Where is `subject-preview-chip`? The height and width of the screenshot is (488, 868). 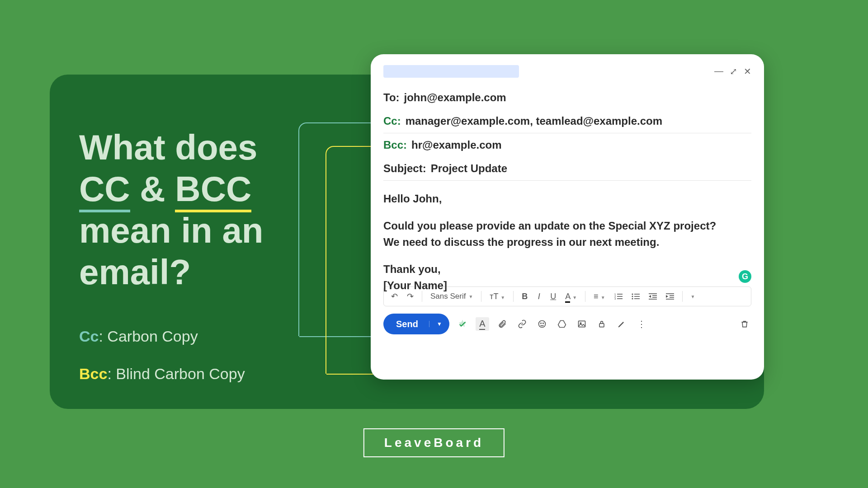 subject-preview-chip is located at coordinates (451, 71).